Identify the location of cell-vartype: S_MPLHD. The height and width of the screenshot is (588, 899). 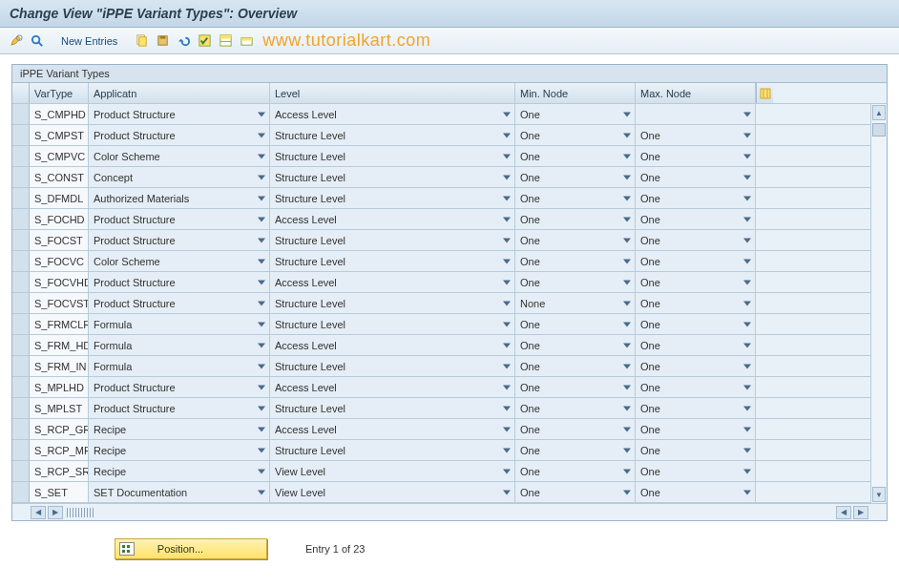
(59, 388).